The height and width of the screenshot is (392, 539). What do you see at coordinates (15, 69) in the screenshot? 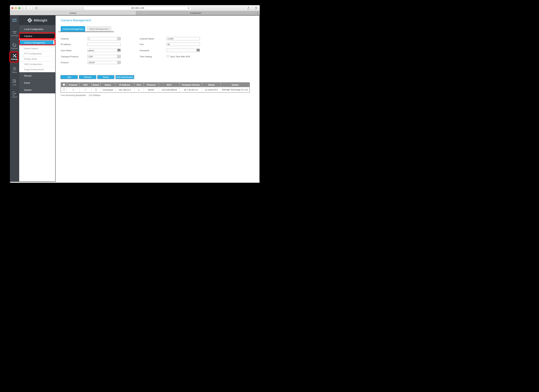
I see `status-icon` at bounding box center [15, 69].